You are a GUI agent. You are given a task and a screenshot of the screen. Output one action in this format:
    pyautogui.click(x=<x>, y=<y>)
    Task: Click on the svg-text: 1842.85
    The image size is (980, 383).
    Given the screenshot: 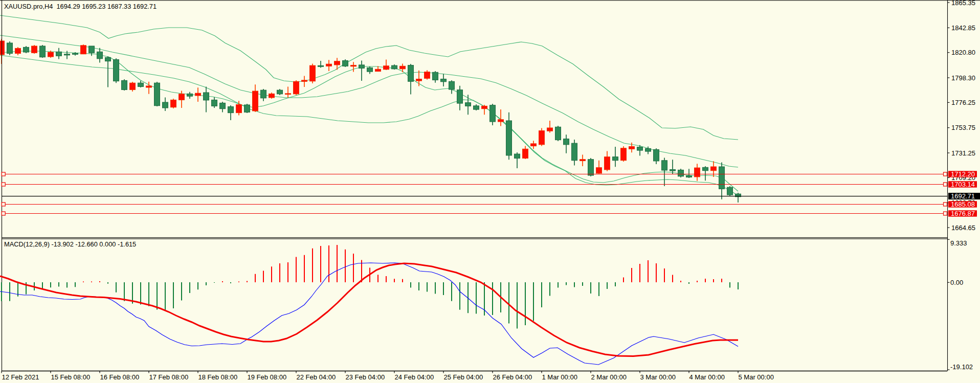 What is the action you would take?
    pyautogui.click(x=964, y=28)
    